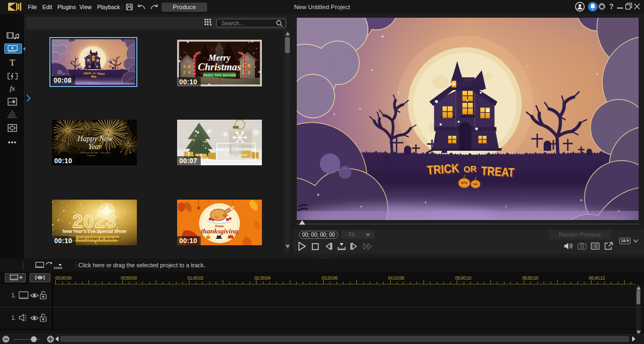 Image resolution: width=644 pixels, height=344 pixels. What do you see at coordinates (95, 147) in the screenshot?
I see `svg-text: Year` at bounding box center [95, 147].